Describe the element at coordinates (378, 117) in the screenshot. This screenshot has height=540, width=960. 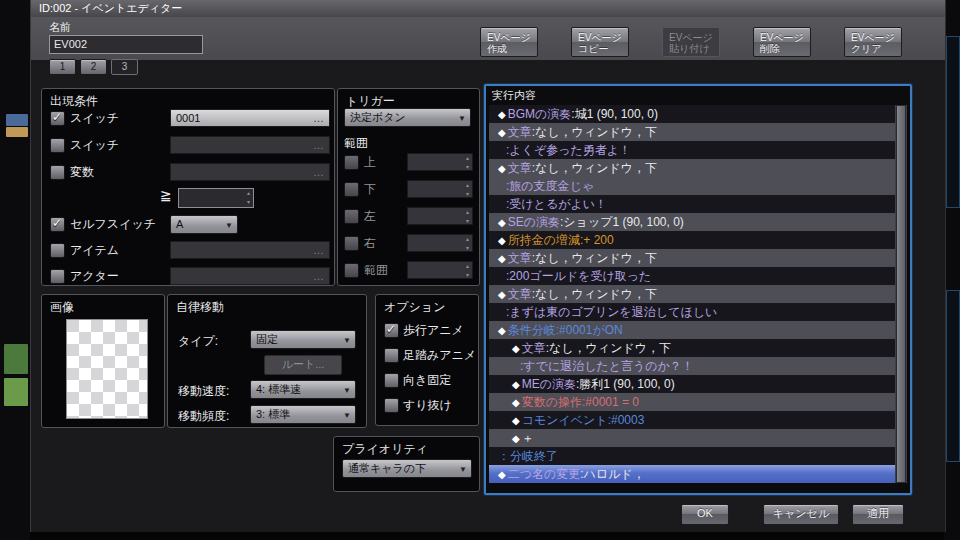
I see `trigger-value: 決定ボタン` at that location.